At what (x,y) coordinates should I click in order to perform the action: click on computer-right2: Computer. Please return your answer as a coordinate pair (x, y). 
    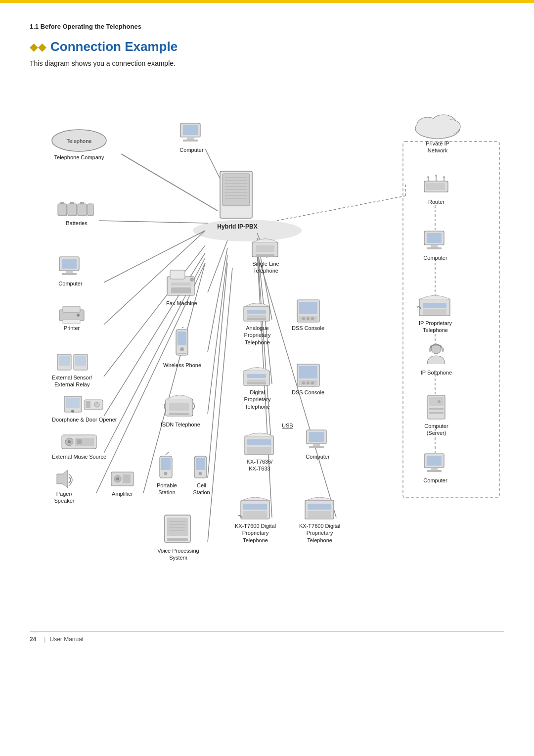
    Looking at the image, I should click on (435, 468).